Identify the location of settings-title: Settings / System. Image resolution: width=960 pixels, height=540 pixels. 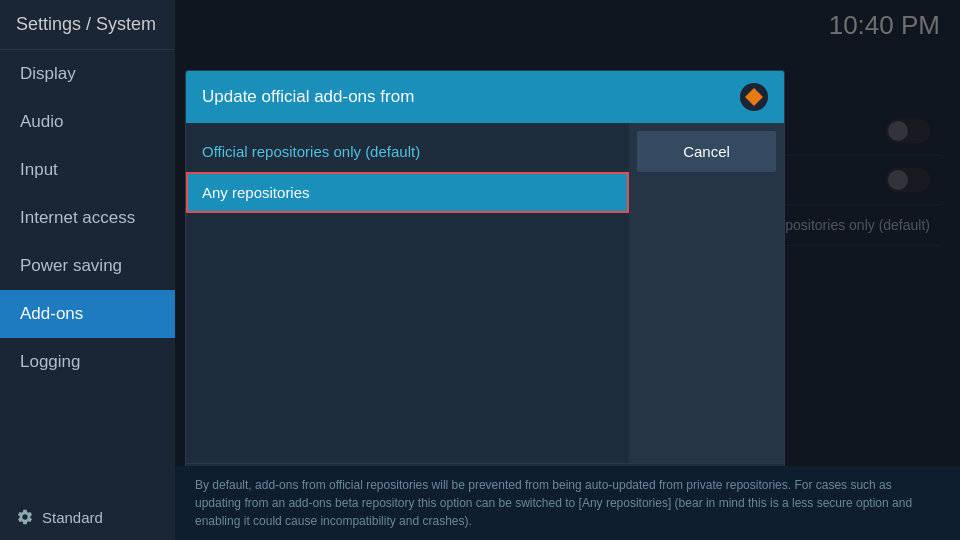
(86, 24).